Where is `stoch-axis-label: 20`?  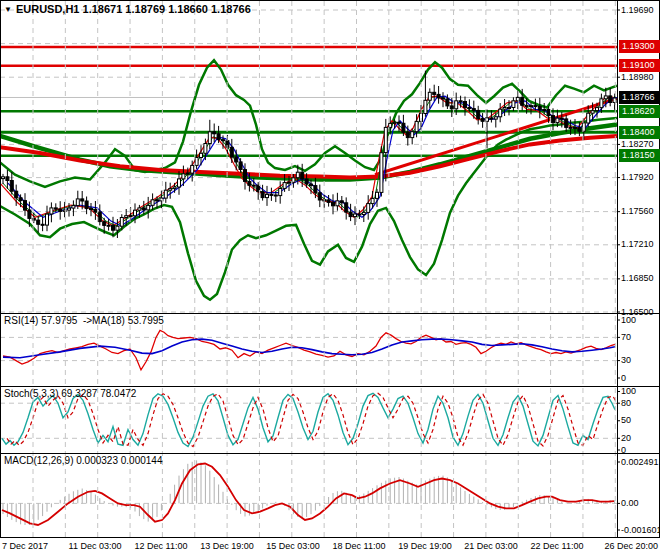
stoch-axis-label: 20 is located at coordinates (640, 438).